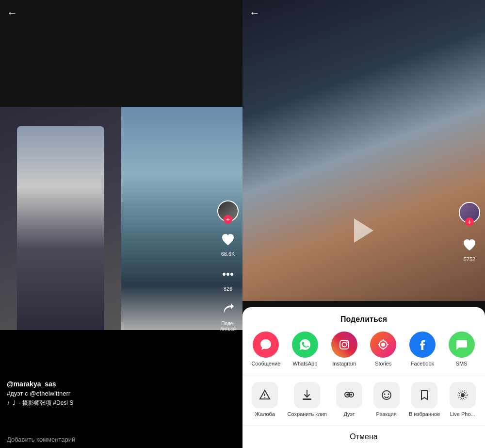 The width and height of the screenshot is (485, 448). Describe the element at coordinates (41, 440) in the screenshot. I see `add-comment: Добавить комментарий` at that location.